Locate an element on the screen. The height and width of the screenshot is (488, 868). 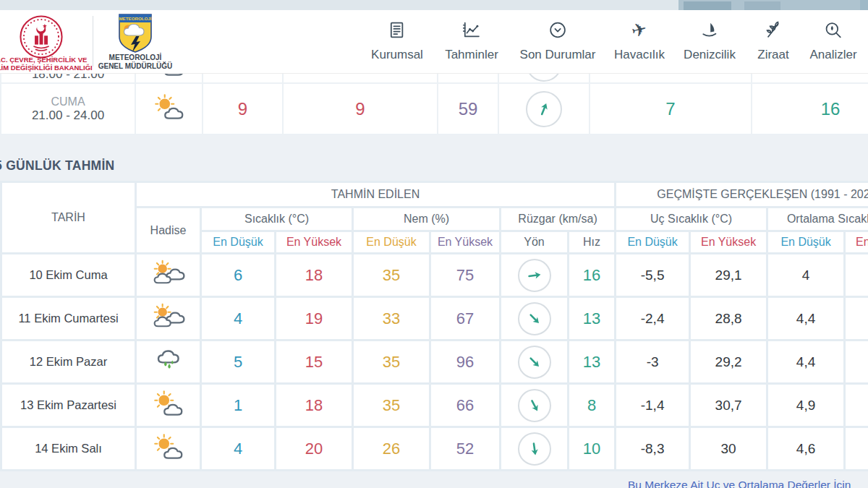
mgm-logo: METEOROLOJİ METEOROLOJİ GENEL MÜDÜRLÜĞÜ is located at coordinates (136, 42).